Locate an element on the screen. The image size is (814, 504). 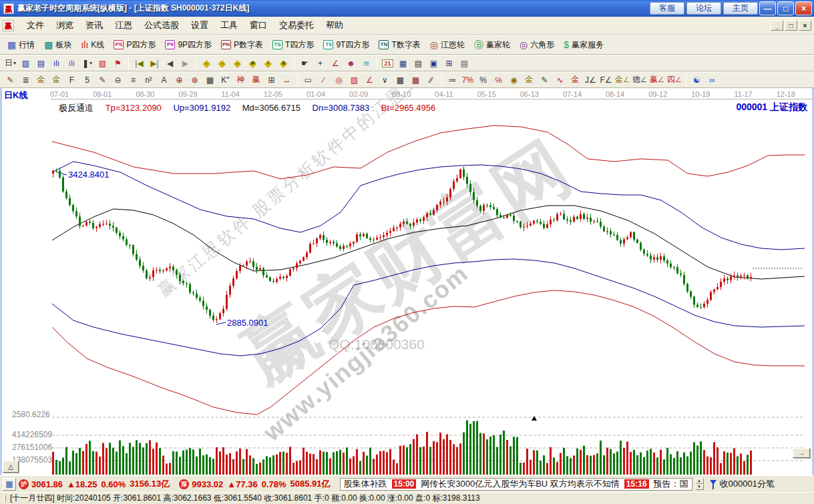
candle-style-button-dropdown-icon: ▾ is located at coordinates (91, 63).